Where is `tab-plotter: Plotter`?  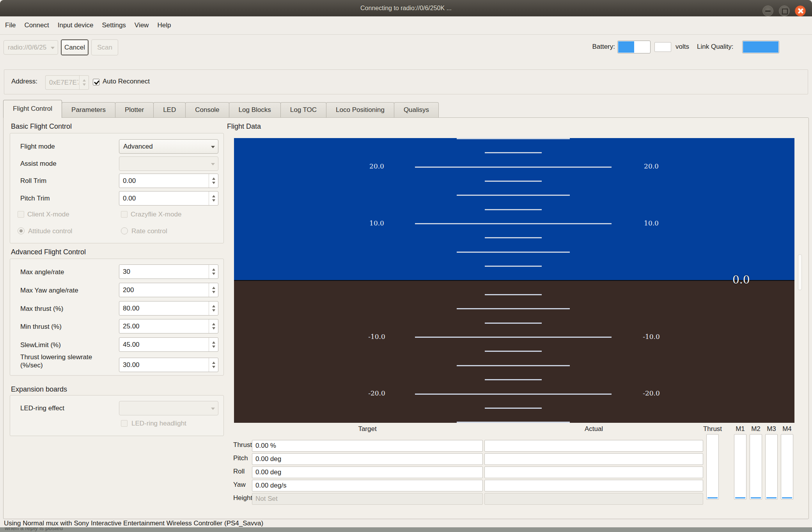
tab-plotter: Plotter is located at coordinates (134, 110).